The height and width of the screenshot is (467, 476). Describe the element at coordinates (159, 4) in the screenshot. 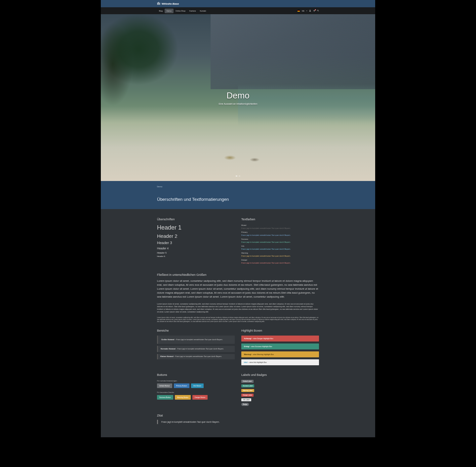

I see `logo-icon` at that location.